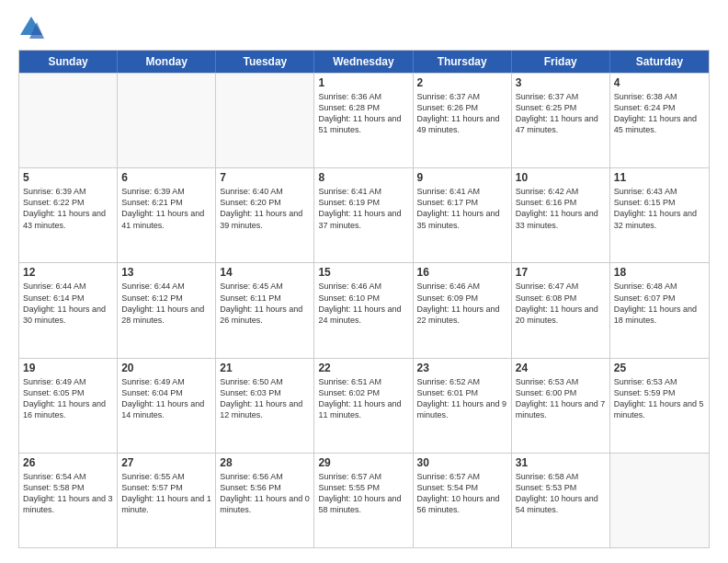  What do you see at coordinates (561, 121) in the screenshot?
I see `calendar-cell: 3Sunrise: 6:37 AMSunset: 6:25 PMDaylight…` at bounding box center [561, 121].